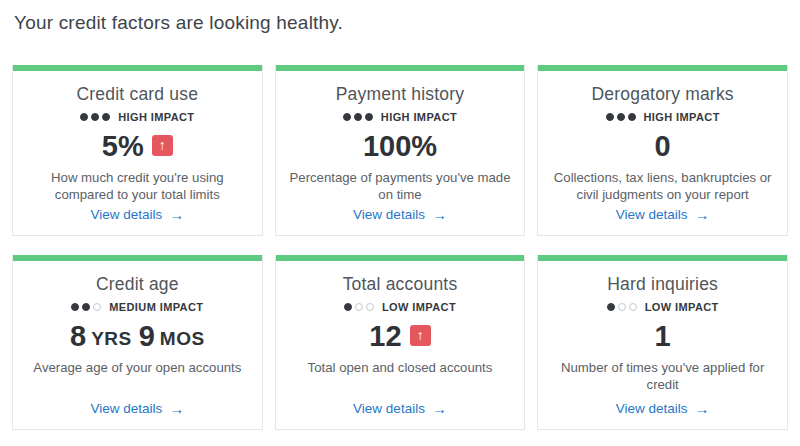 The image size is (800, 446). I want to click on card-payment-history: Payment history HIGH IMPACT 100% Percent…, so click(400, 150).